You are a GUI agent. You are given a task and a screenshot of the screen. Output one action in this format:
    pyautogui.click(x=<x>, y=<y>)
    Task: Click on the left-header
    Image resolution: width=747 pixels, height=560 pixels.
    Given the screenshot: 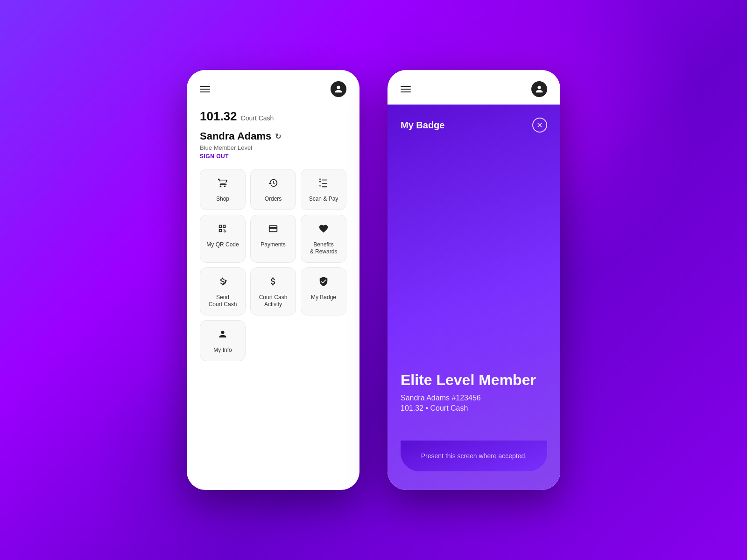 What is the action you would take?
    pyautogui.click(x=273, y=87)
    